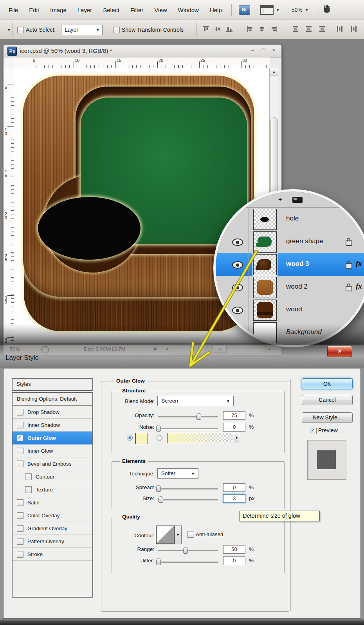 Image resolution: width=364 pixels, height=625 pixels. What do you see at coordinates (290, 310) in the screenshot?
I see `layer-row-wood: wood` at bounding box center [290, 310].